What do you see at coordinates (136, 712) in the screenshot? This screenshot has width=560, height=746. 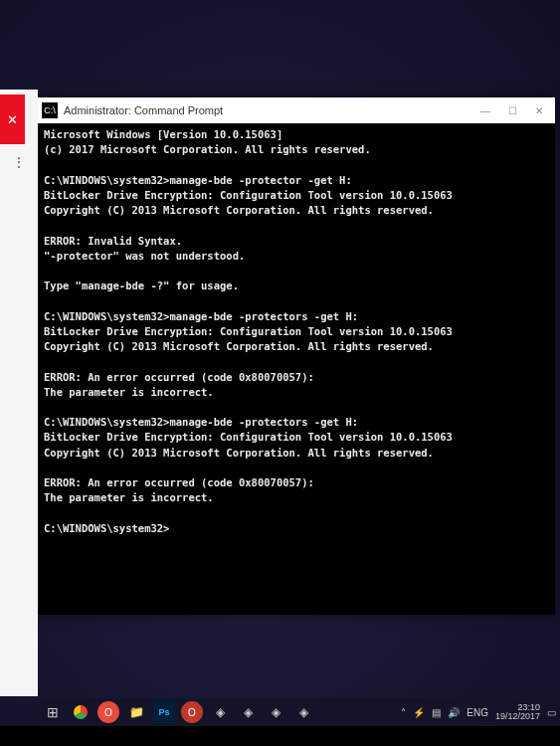 I see `file-explorer-taskbar-icon: 📁` at bounding box center [136, 712].